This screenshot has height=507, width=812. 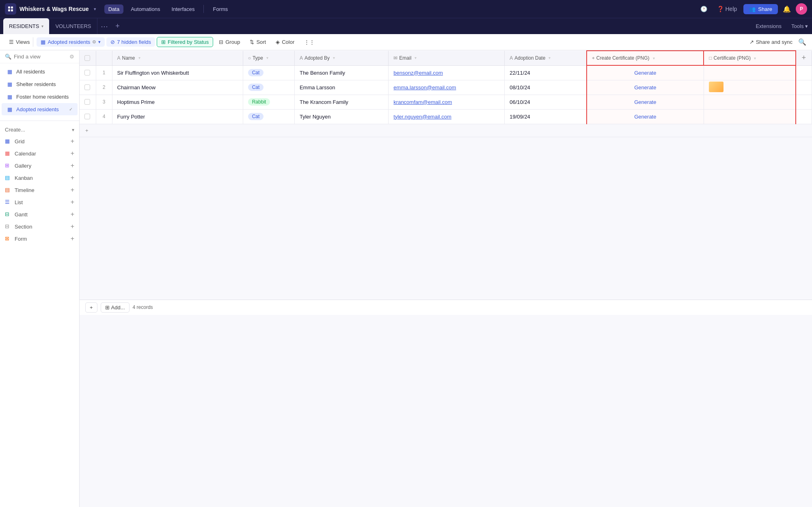 I want to click on nav-automations: Automations, so click(x=145, y=9).